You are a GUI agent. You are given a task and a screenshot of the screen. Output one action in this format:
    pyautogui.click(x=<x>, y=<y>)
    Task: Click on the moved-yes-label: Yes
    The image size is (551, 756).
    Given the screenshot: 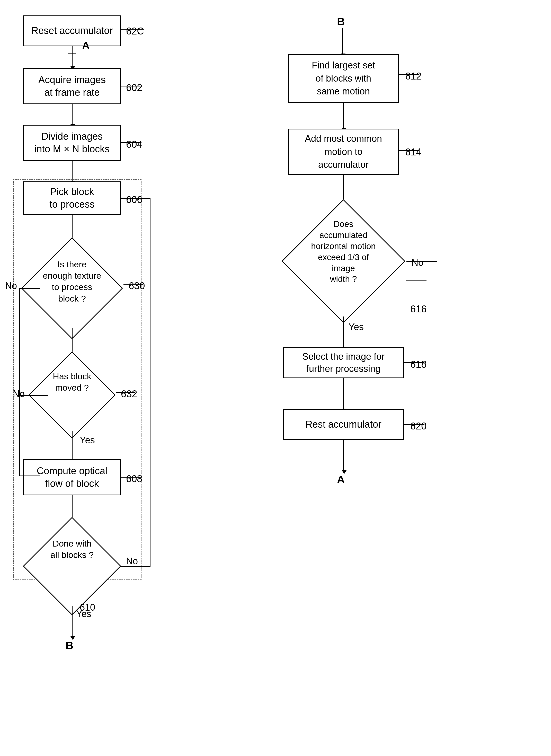 What is the action you would take?
    pyautogui.click(x=87, y=440)
    